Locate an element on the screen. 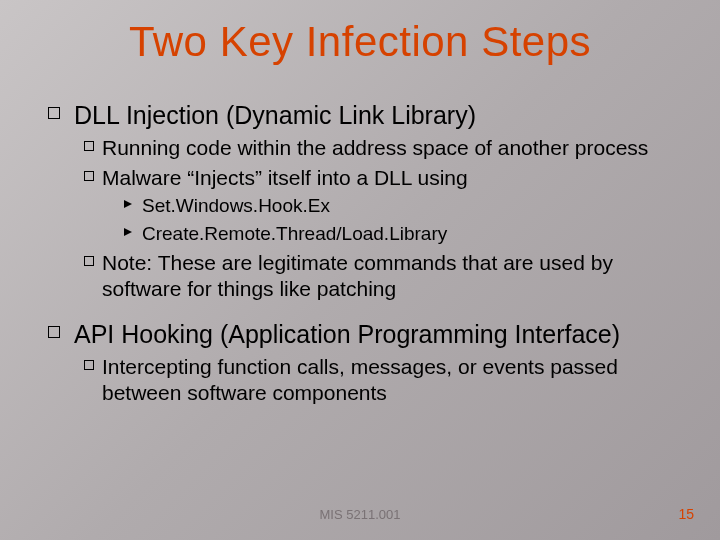 The image size is (720, 540). bullet-running-code: Running code within the address space of… is located at coordinates (378, 148).